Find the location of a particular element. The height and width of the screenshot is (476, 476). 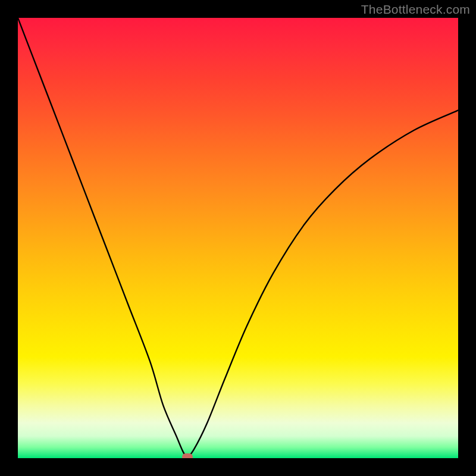

optimal-point-marker is located at coordinates (187, 456).